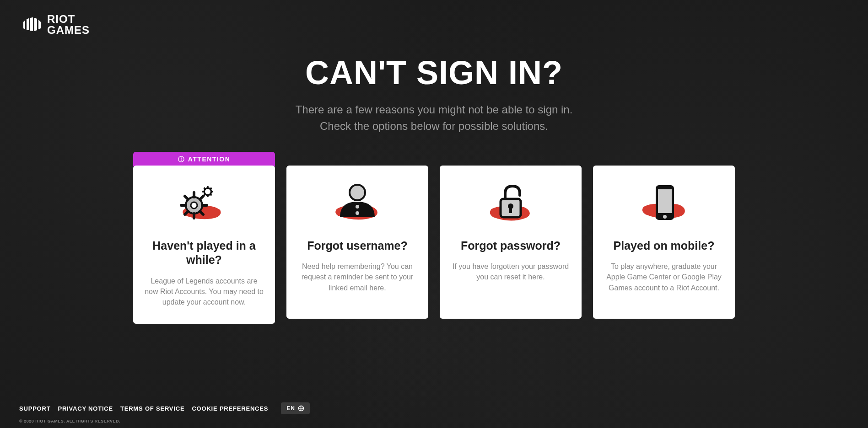  Describe the element at coordinates (664, 242) in the screenshot. I see `card-played-mobile-body: Played on mobile? To play anywhere, grad…` at that location.